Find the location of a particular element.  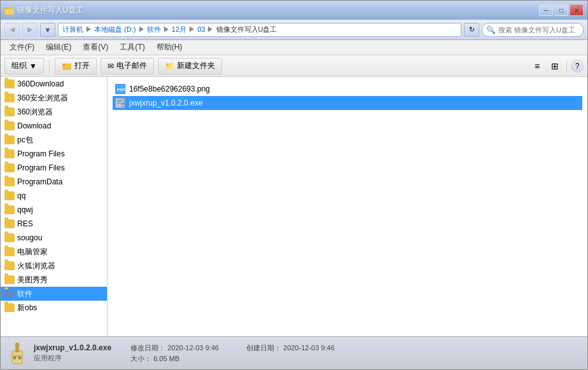

sidebar-item-label: 新obs is located at coordinates (27, 308).